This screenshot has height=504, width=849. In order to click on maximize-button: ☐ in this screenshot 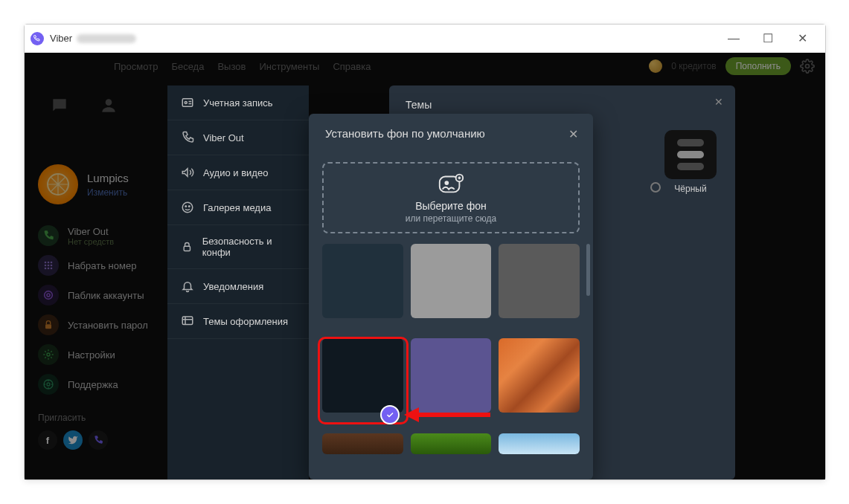, I will do `click(768, 39)`.